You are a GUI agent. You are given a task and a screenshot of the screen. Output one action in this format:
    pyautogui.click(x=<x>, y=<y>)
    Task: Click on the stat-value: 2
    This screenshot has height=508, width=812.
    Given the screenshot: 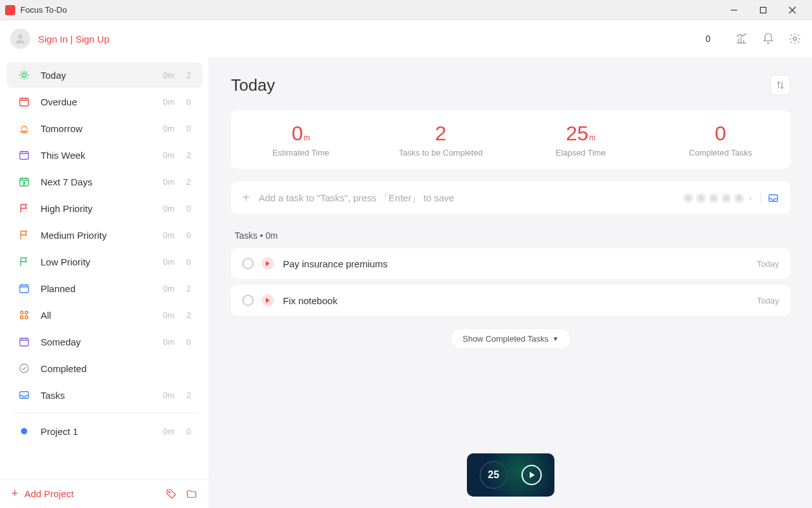 What is the action you would take?
    pyautogui.click(x=442, y=133)
    